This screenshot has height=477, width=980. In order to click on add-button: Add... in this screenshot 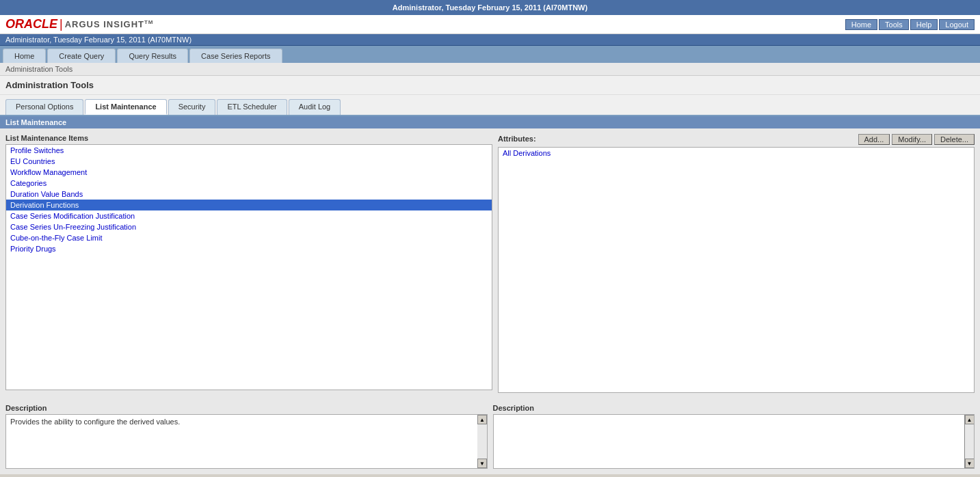, I will do `click(874, 139)`.